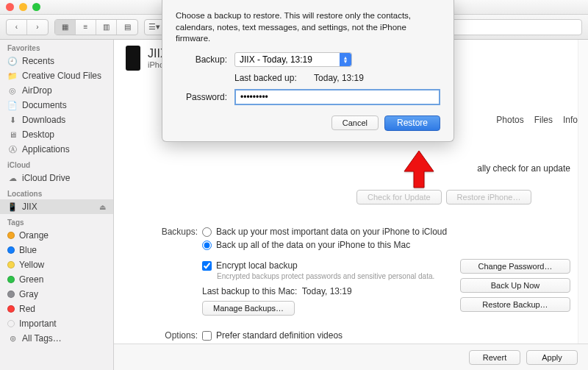 The image size is (588, 370). I want to click on sidebar-item-label: Blue, so click(28, 250).